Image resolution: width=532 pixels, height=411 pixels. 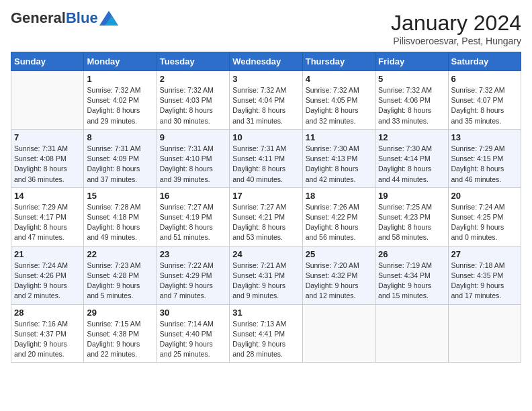 I want to click on calendar-cell: 19Sunrise: 7:25 AM Sunset: 4:23 PM Dayli…, so click(x=412, y=216).